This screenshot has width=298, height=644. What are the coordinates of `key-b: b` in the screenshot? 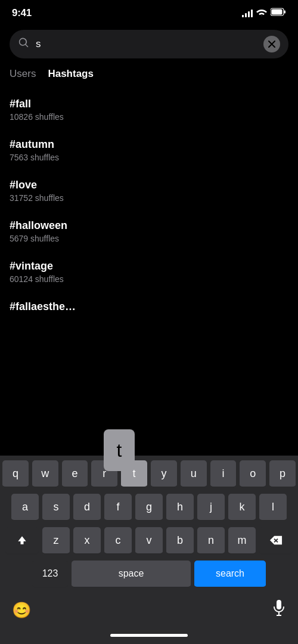 It's located at (180, 541).